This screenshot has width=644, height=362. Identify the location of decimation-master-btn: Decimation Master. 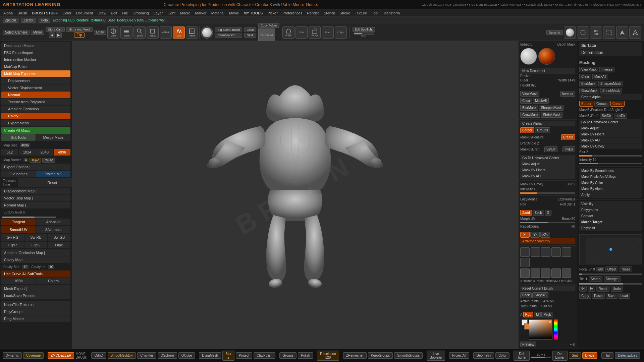
(36, 46).